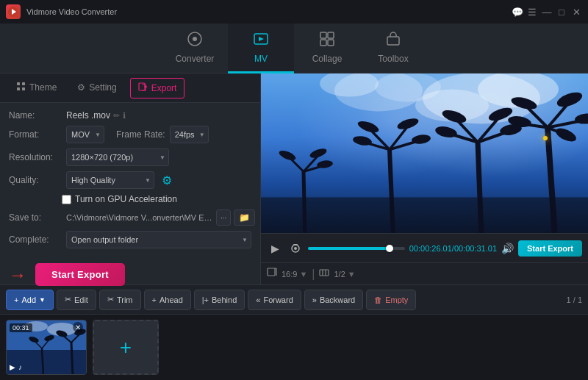 The width and height of the screenshot is (588, 380). I want to click on framerate-select-wrapper: 24fps 25fps 30fps 60fps, so click(190, 135).